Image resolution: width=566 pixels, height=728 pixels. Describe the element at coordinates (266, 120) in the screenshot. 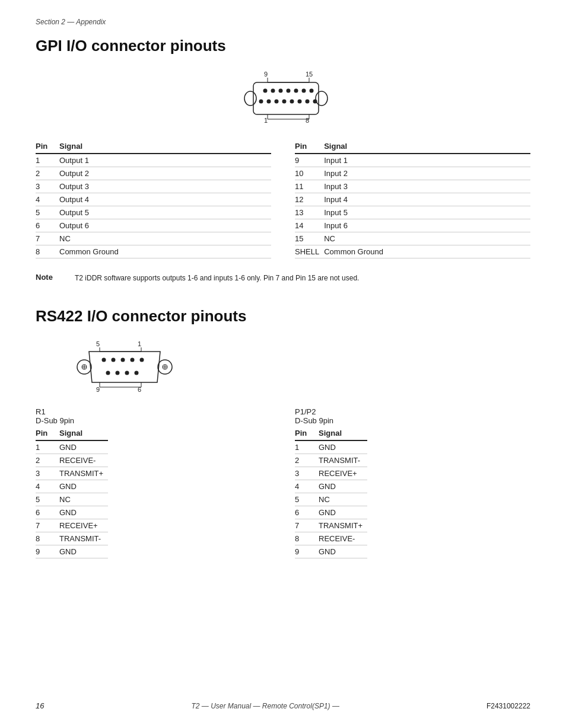

I see `gpi-pin1-label: 1` at that location.